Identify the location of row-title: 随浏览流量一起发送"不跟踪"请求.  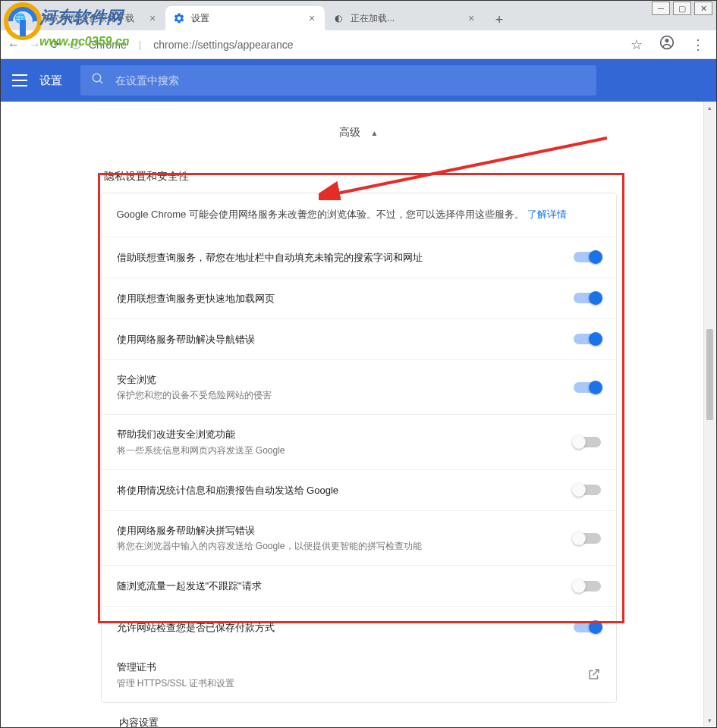
(339, 586).